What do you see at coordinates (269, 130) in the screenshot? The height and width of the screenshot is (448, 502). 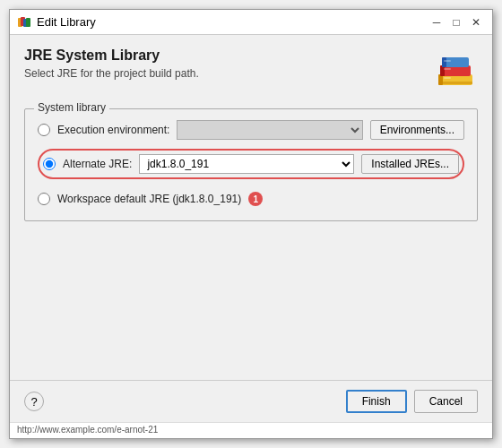 I see `execution-environment-select` at bounding box center [269, 130].